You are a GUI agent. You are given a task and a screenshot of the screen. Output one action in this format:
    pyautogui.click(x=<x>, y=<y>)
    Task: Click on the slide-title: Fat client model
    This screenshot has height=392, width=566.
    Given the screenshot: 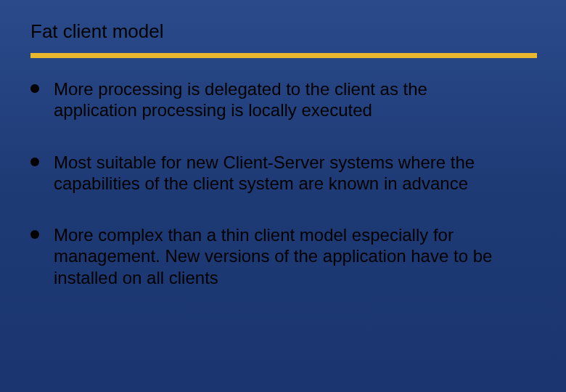 What is the action you would take?
    pyautogui.click(x=284, y=32)
    